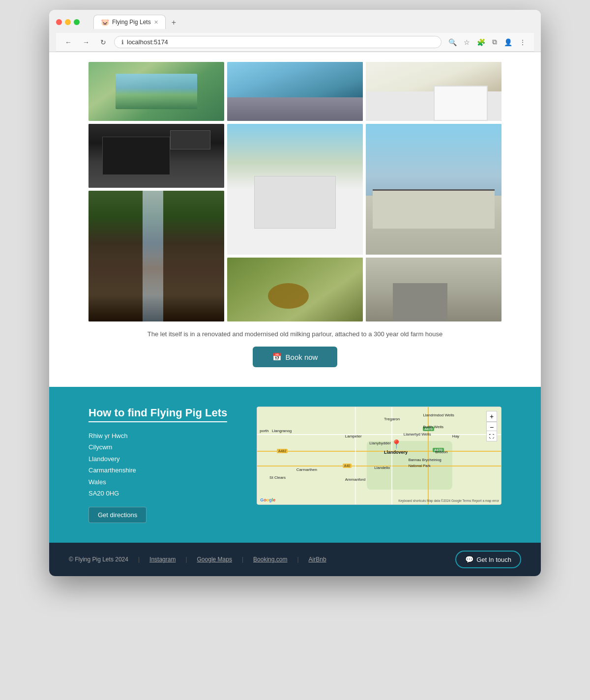 This screenshot has height=700, width=590. Describe the element at coordinates (295, 357) in the screenshot. I see `book-now-button: 📅 Book now` at that location.